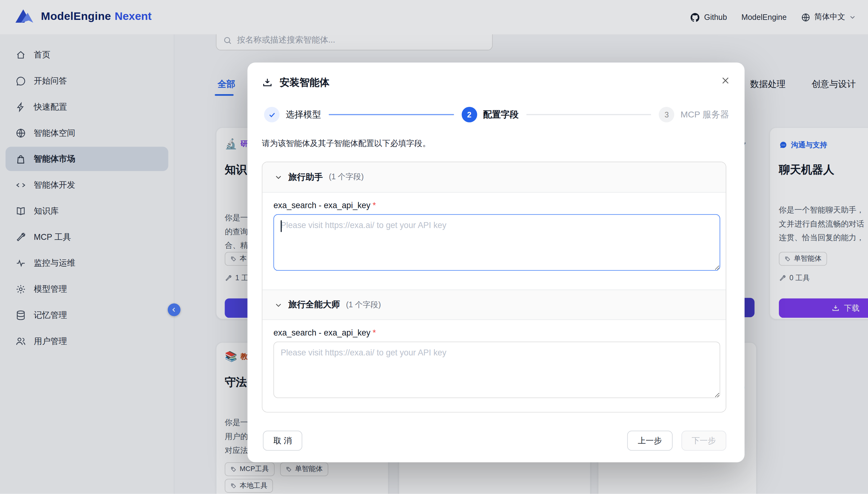  Describe the element at coordinates (497, 370) in the screenshot. I see `api-key-textarea-travel-master` at that location.